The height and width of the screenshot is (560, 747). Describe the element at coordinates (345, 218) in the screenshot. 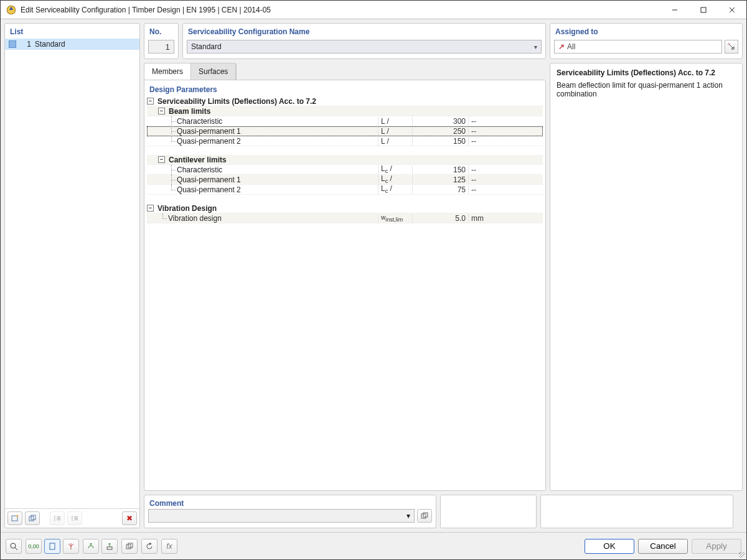

I see `row-vibration-design: Vibration design winst,lim 5.0 mm` at that location.